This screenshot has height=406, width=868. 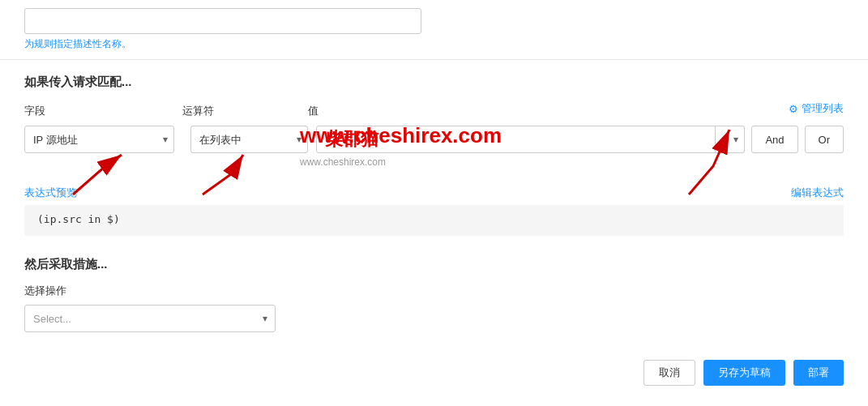 What do you see at coordinates (669, 373) in the screenshot?
I see `cancel-button: 取消` at bounding box center [669, 373].